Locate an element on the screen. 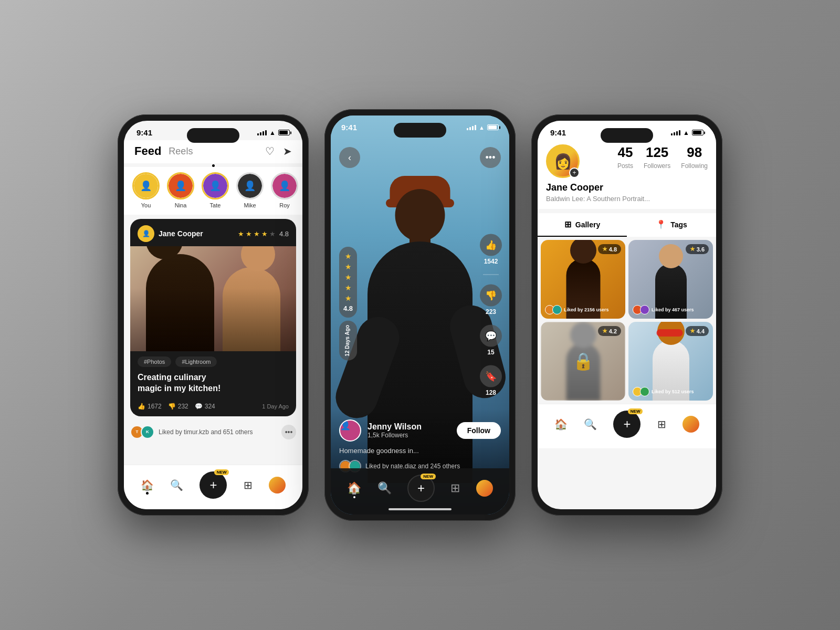 The height and width of the screenshot is (630, 840). story-you: 👤 You is located at coordinates (146, 190).